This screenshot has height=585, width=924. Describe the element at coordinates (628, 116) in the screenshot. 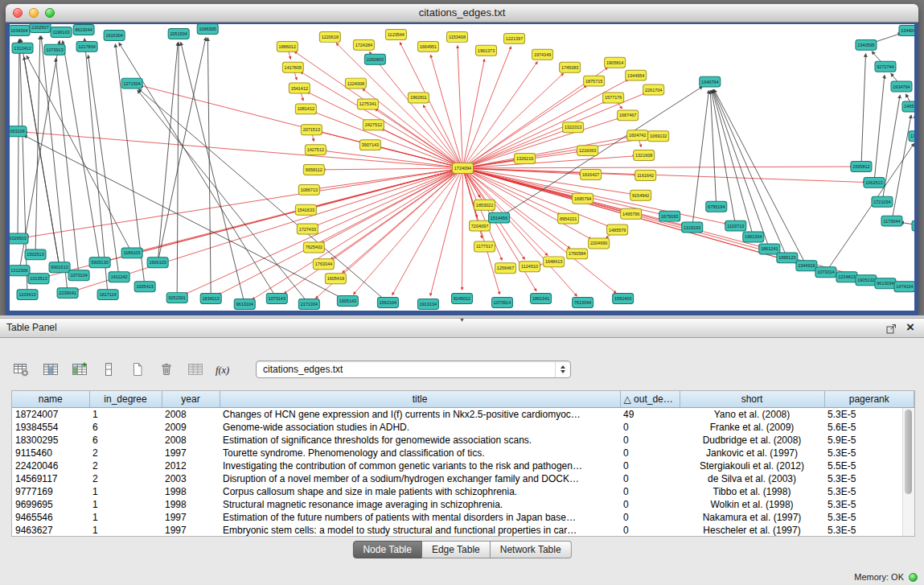

I see `network-node: 1687467` at that location.